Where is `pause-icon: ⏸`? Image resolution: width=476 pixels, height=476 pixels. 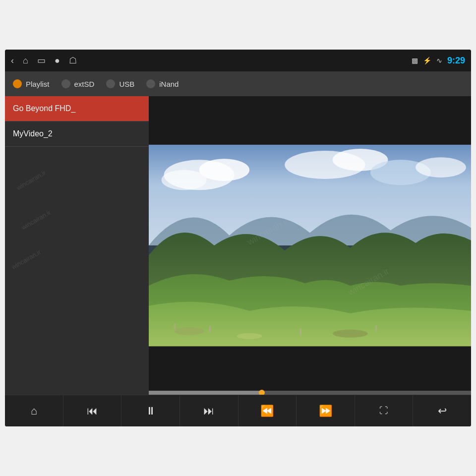
pause-icon: ⏸ is located at coordinates (151, 411).